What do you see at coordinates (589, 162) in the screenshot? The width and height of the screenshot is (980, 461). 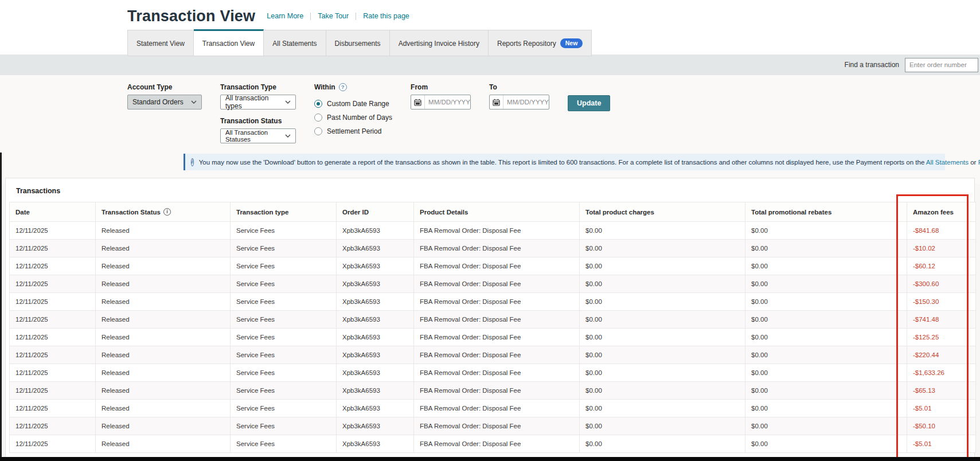 I see `banner-text: You may now use the 'Download' button to…` at bounding box center [589, 162].